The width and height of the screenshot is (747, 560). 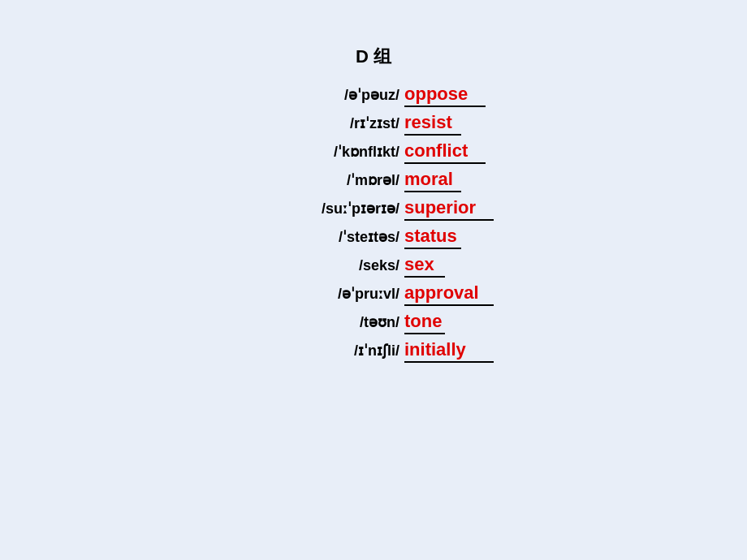 What do you see at coordinates (449, 351) in the screenshot?
I see `vocab-word: initially` at bounding box center [449, 351].